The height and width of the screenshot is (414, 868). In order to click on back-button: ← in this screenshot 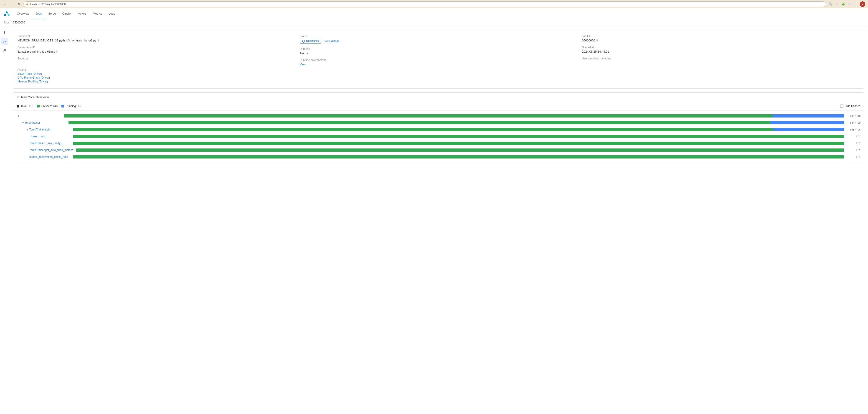, I will do `click(5, 4)`.